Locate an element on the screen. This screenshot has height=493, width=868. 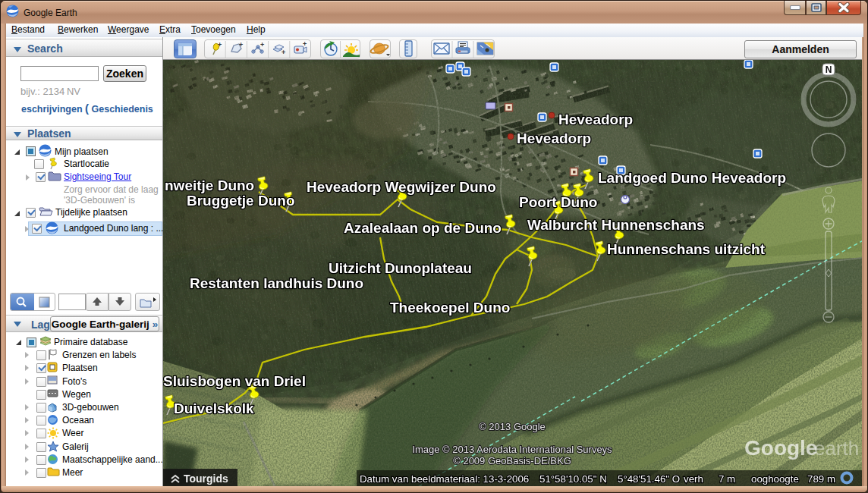
svg-text: 7 m is located at coordinates (727, 479).